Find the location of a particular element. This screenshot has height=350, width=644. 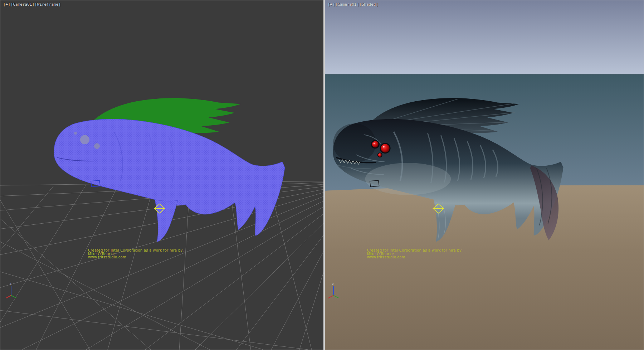

sky is located at coordinates (484, 37).